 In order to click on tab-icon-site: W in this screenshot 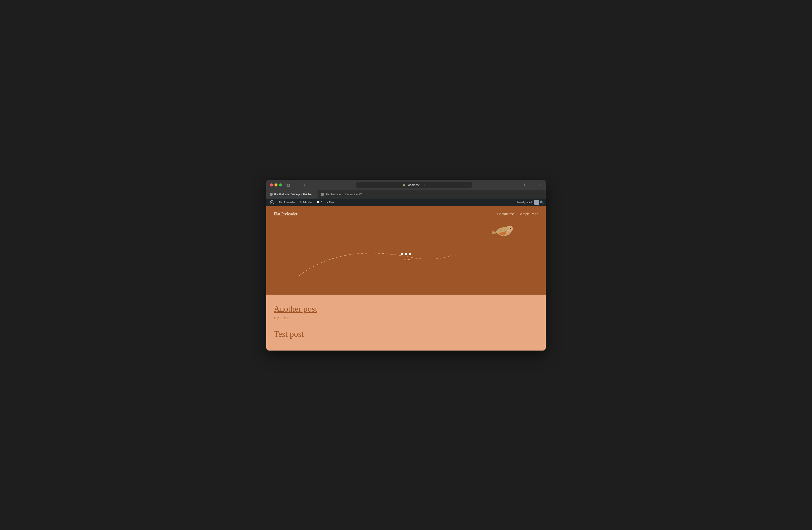, I will do `click(322, 194)`.